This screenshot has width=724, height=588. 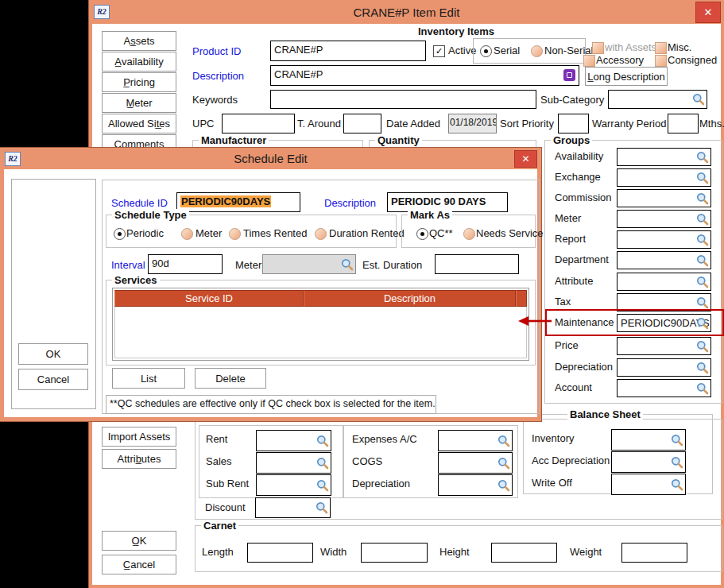 What do you see at coordinates (571, 238) in the screenshot?
I see `group-row-label: Report` at bounding box center [571, 238].